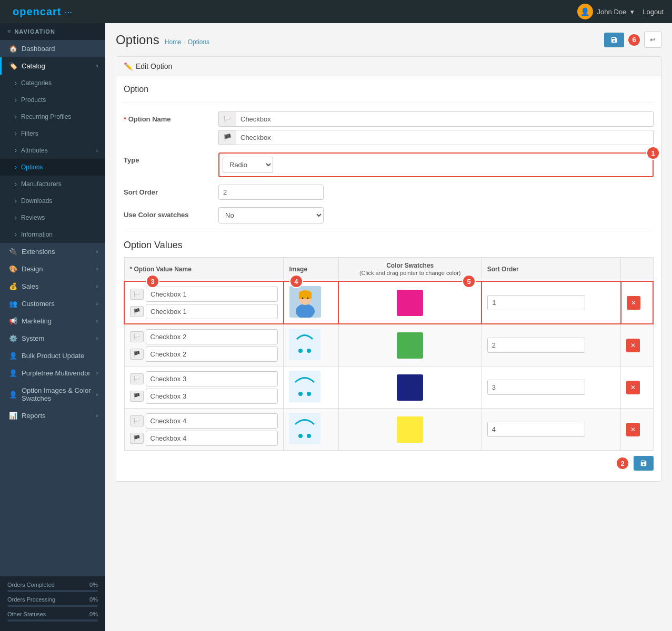 The height and width of the screenshot is (631, 672). What do you see at coordinates (633, 12) in the screenshot?
I see `user-dropdown-icon: ▾` at bounding box center [633, 12].